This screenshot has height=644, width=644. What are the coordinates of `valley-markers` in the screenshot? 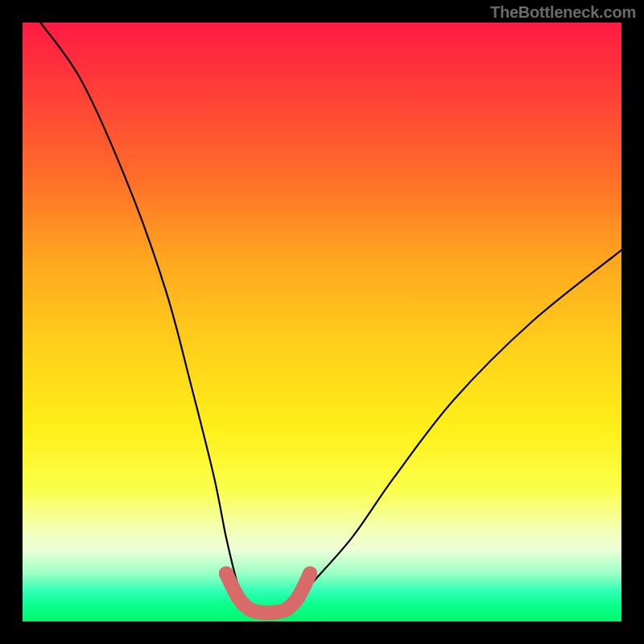 It's located at (268, 592).